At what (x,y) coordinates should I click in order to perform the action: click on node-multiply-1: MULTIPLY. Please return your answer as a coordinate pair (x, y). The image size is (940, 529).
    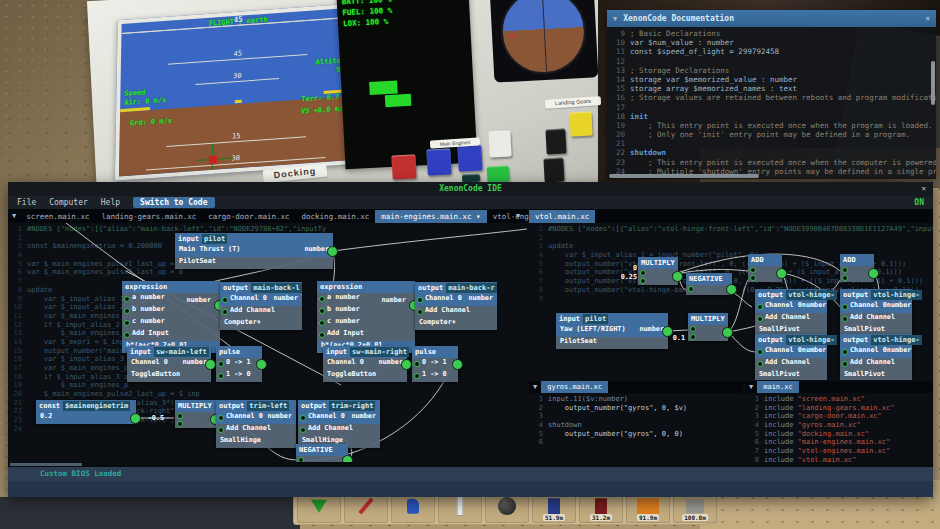
    Looking at the image, I should click on (196, 414).